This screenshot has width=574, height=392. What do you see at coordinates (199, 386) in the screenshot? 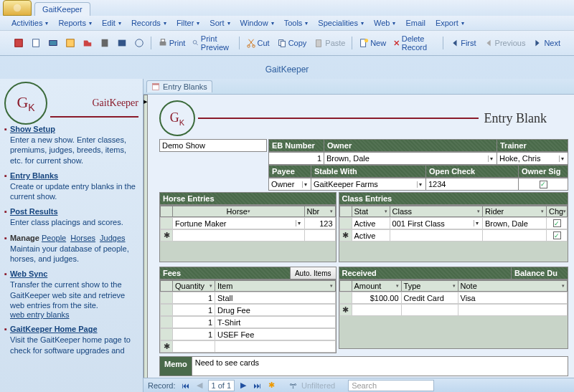
I see `nav-prev-icon: ◀` at bounding box center [199, 386].